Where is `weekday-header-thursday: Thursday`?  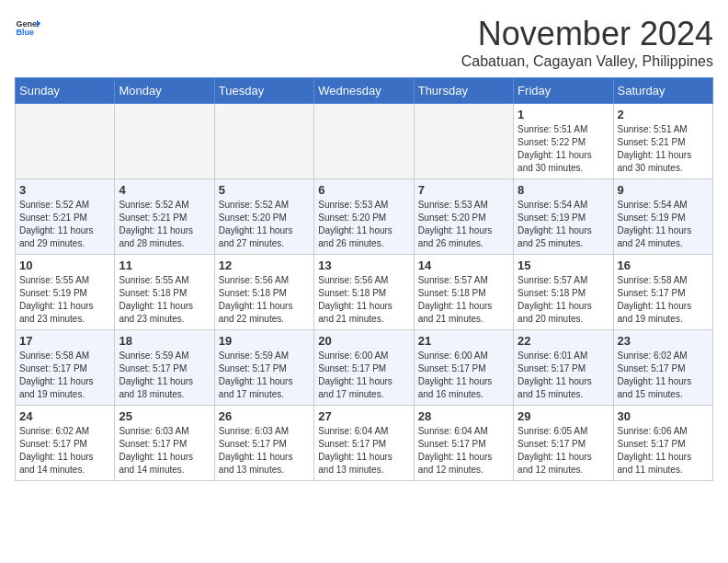
weekday-header-thursday: Thursday is located at coordinates (463, 91).